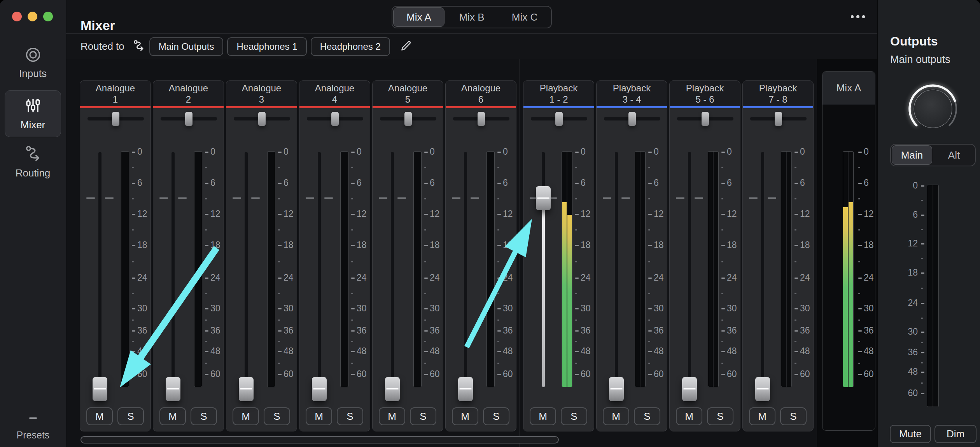 The width and height of the screenshot is (980, 447). What do you see at coordinates (910, 434) in the screenshot?
I see `mute-output-button: Mute` at bounding box center [910, 434].